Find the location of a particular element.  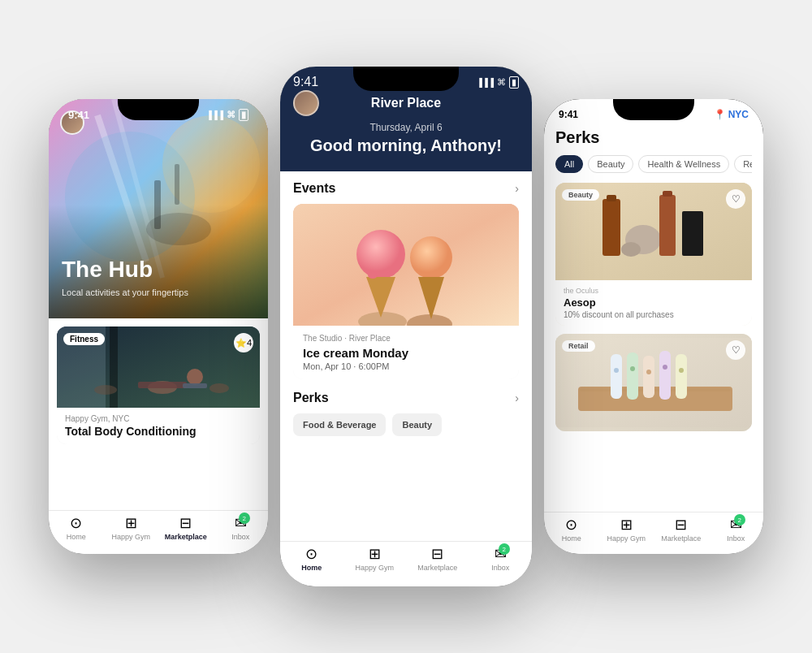

gym-icon-left: ⊞ is located at coordinates (132, 523).